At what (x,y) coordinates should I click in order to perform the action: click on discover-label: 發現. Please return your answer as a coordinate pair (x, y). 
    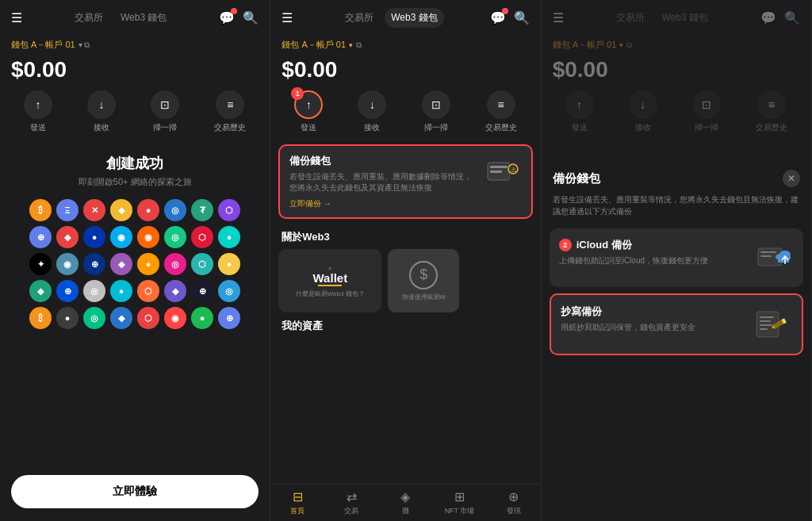
    Looking at the image, I should click on (514, 511).